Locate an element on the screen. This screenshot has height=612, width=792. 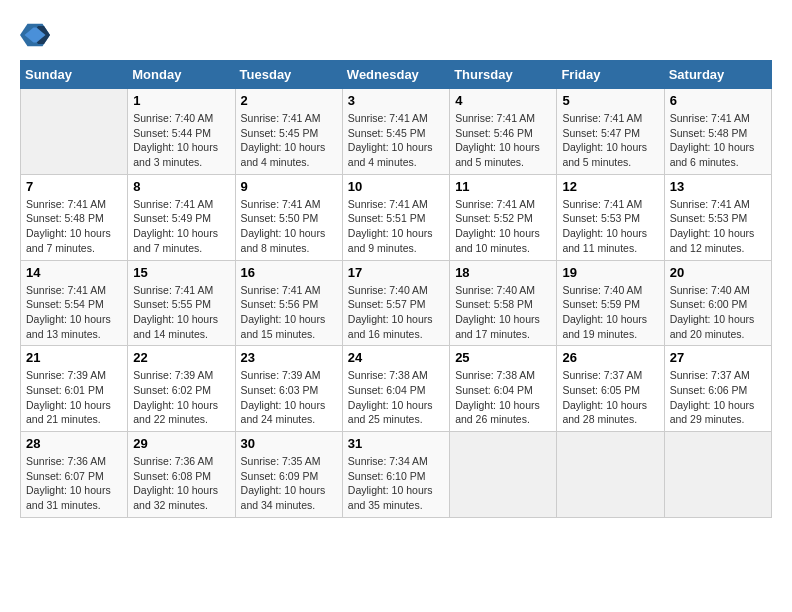
day-info: Sunrise: 7:41 AM Sunset: 5:49 PM Dayligh… is located at coordinates (181, 226).